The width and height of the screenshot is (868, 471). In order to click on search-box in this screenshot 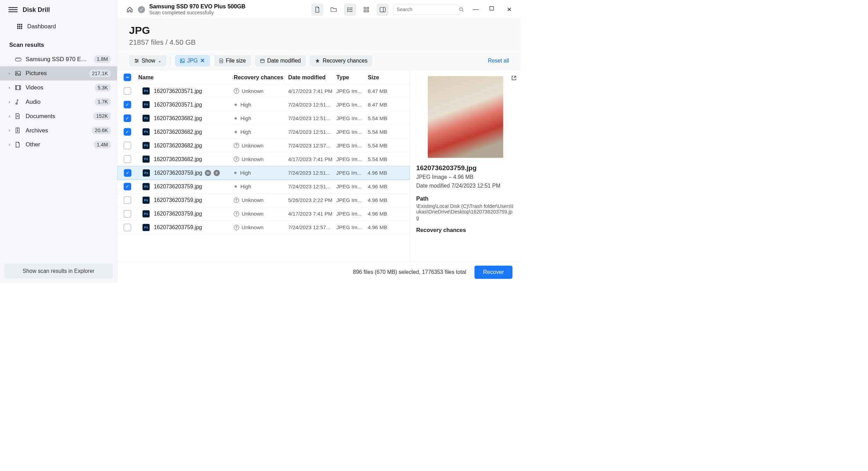, I will do `click(426, 10)`.